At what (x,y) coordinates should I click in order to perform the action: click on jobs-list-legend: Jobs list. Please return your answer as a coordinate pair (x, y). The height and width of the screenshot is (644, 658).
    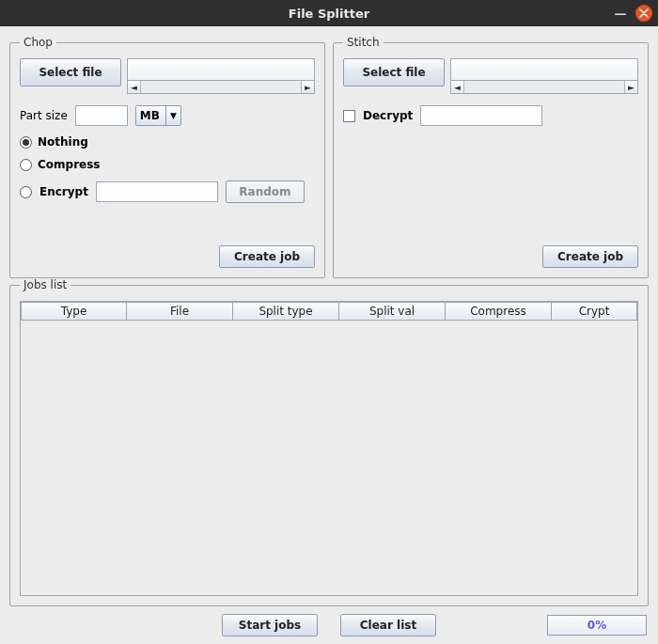
    Looking at the image, I should click on (45, 285).